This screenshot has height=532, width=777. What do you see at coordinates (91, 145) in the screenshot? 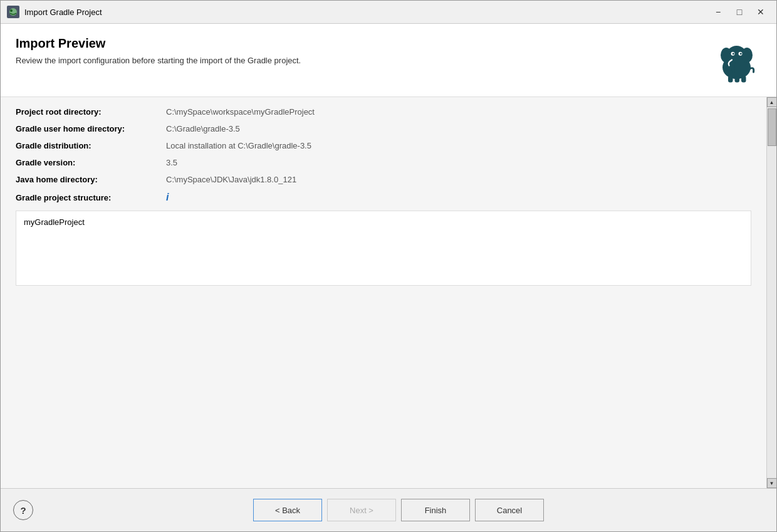
I see `label-gradle-distribution: Gradle distribution:` at bounding box center [91, 145].